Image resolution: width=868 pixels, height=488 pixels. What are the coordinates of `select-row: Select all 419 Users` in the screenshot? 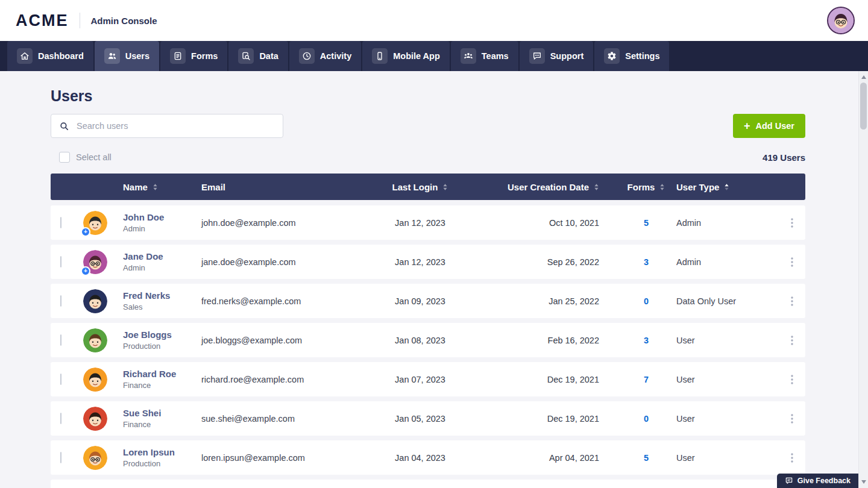 It's located at (428, 157).